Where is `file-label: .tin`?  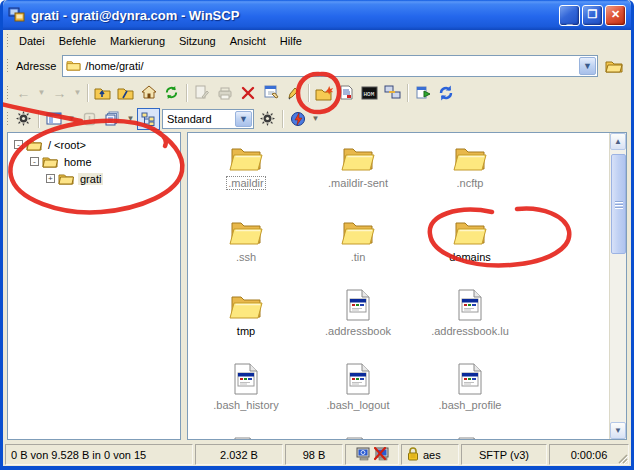 file-label: .tin is located at coordinates (358, 257).